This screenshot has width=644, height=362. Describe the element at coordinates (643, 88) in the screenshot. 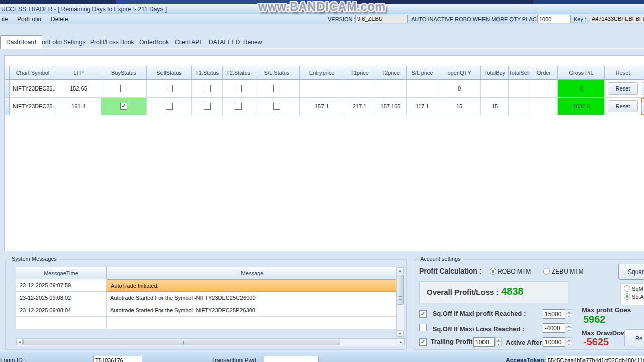

I see `cell-extra` at that location.